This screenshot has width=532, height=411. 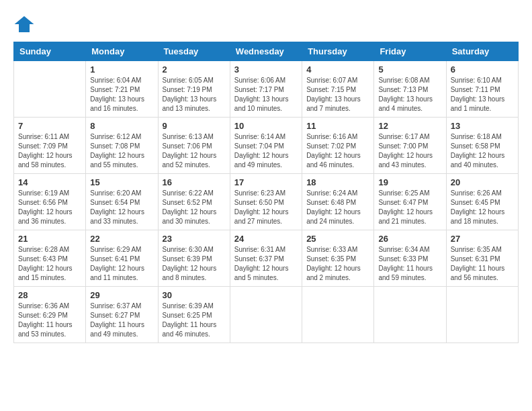 What do you see at coordinates (482, 126) in the screenshot?
I see `day-number: 13` at bounding box center [482, 126].